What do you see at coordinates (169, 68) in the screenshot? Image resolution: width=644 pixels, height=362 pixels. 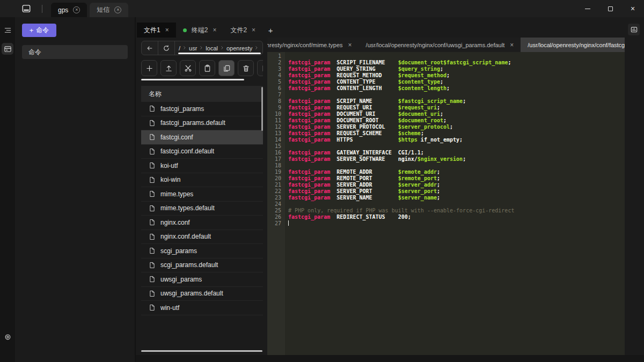 I see `upload-button` at bounding box center [169, 68].